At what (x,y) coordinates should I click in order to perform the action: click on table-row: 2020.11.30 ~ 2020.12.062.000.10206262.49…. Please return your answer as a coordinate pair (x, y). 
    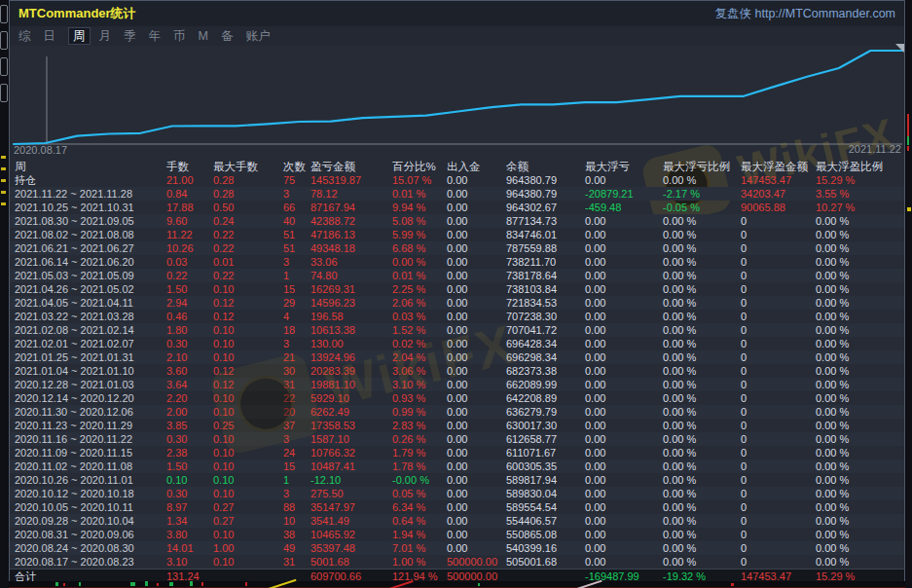
    Looking at the image, I should click on (457, 412).